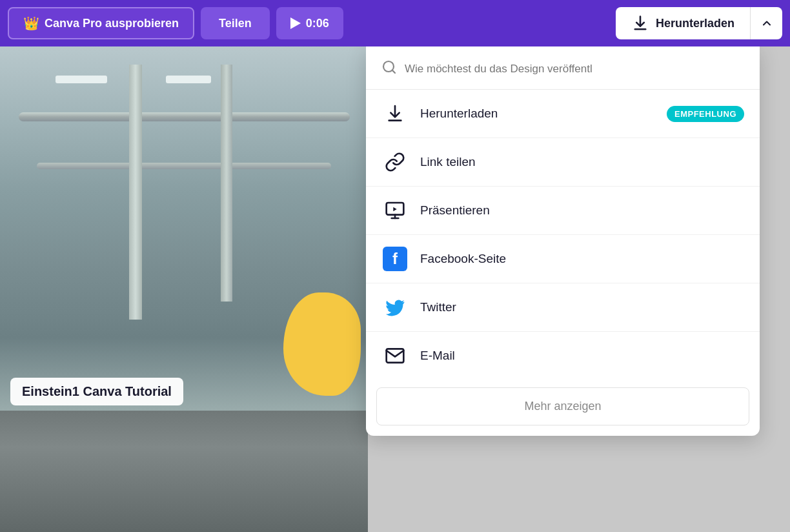 The height and width of the screenshot is (532, 790). I want to click on twitter-item-label: Twitter, so click(582, 307).